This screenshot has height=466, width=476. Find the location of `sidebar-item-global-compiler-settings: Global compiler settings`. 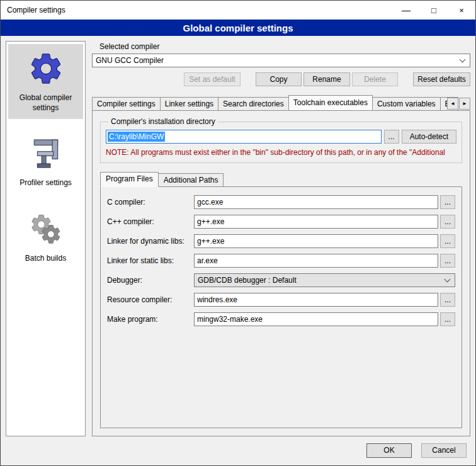

sidebar-item-global-compiler-settings: Global compiler settings is located at coordinates (45, 82).